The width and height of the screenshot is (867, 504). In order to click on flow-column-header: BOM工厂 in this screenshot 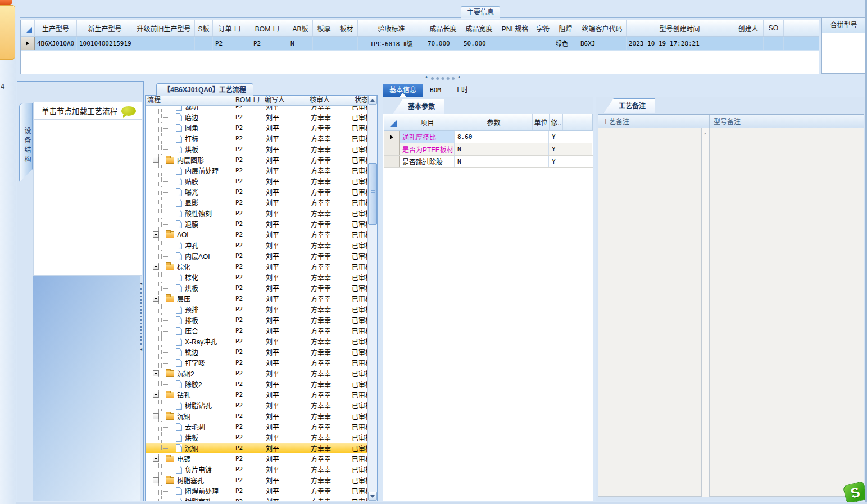, I will do `click(247, 100)`.